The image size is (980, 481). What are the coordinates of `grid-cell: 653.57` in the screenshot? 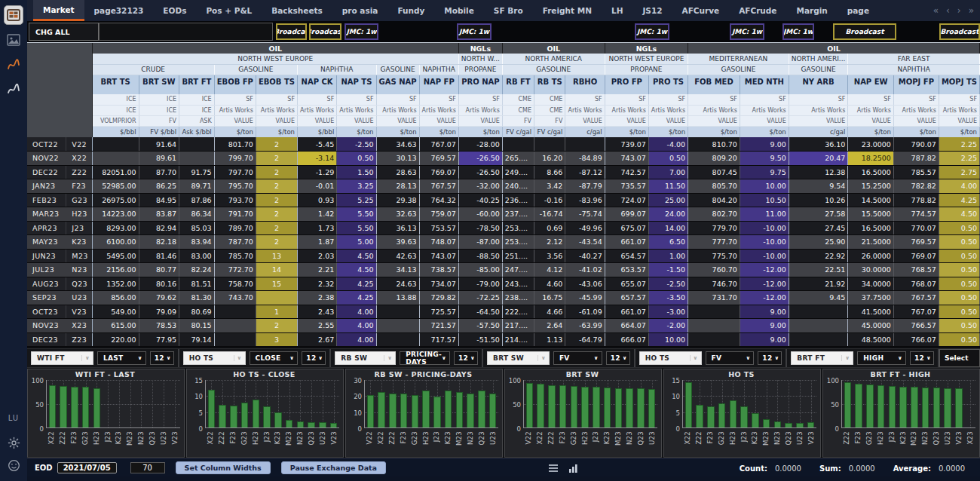 It's located at (626, 270).